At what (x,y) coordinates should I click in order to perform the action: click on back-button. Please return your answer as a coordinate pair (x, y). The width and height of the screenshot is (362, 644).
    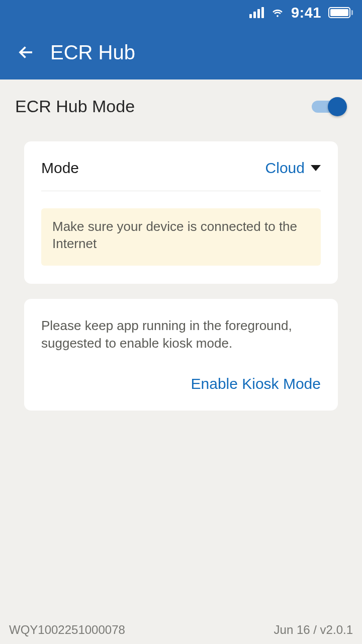
    Looking at the image, I should click on (26, 52).